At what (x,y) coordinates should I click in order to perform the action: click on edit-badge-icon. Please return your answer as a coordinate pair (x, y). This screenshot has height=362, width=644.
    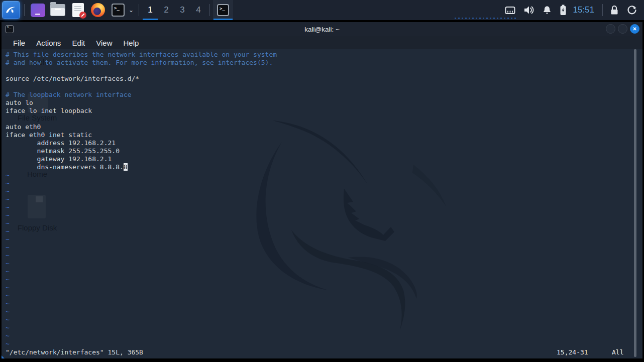
    Looking at the image, I should click on (83, 15).